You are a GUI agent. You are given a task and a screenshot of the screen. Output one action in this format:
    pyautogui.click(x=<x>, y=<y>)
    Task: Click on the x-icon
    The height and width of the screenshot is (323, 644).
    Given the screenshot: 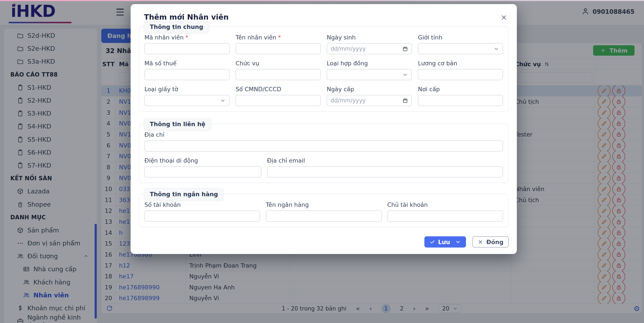 What is the action you would take?
    pyautogui.click(x=480, y=242)
    